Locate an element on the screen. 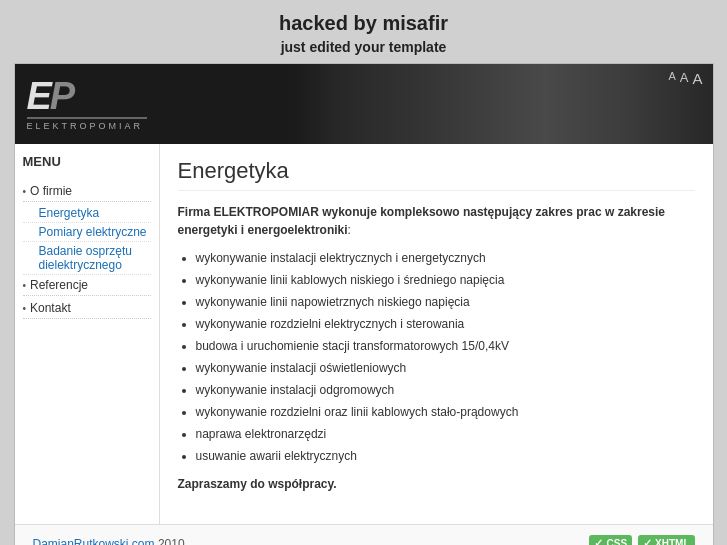  list-item: wykonywanie instalacji oświetleniowych is located at coordinates (446, 368).